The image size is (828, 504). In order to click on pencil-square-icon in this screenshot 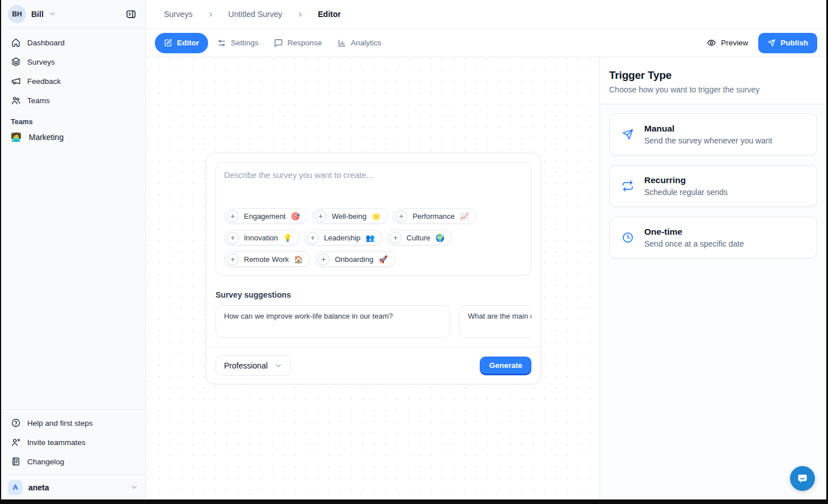, I will do `click(168, 43)`.